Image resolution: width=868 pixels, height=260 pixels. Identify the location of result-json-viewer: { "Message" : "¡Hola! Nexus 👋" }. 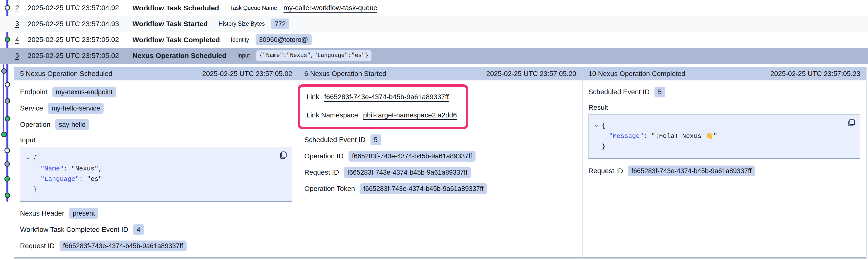
(724, 137).